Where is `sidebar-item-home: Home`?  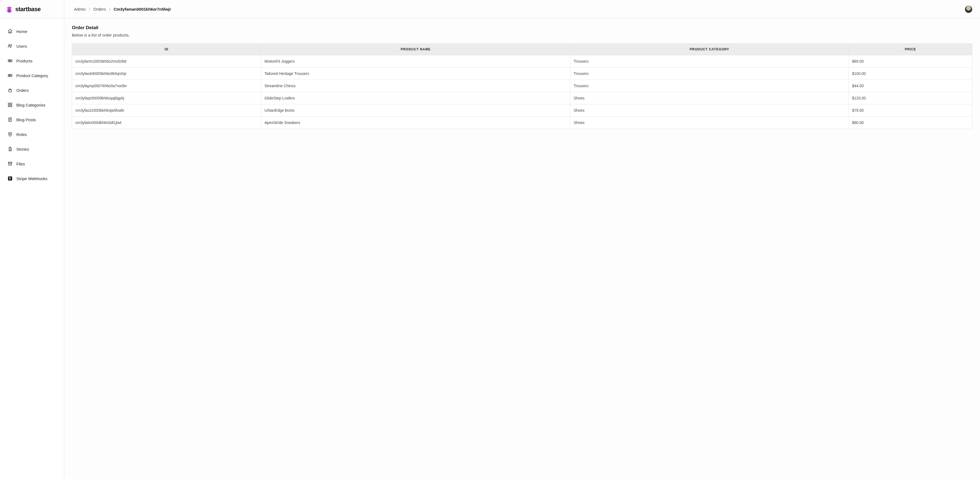 sidebar-item-home: Home is located at coordinates (32, 31).